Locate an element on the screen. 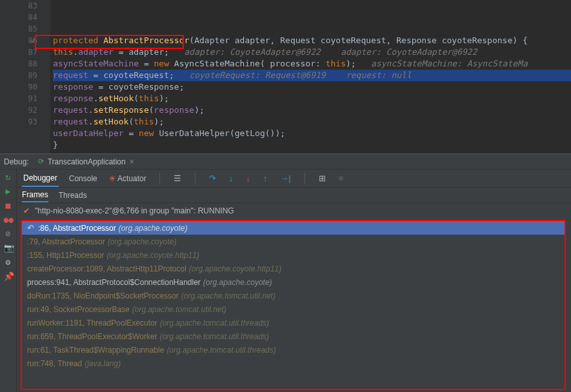  tab-debugger: Debugger is located at coordinates (40, 178).